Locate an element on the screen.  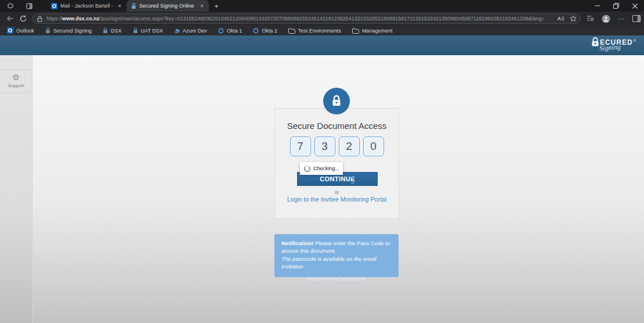
bookmark-outlook: Outlook is located at coordinates (21, 30).